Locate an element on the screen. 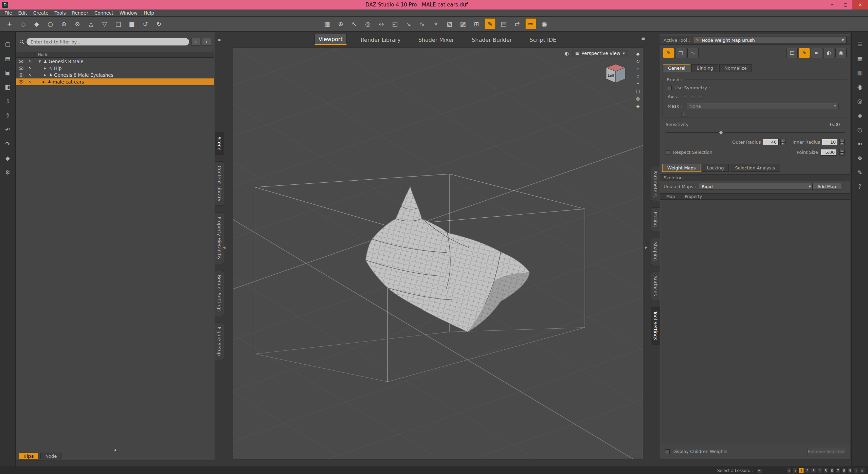 This screenshot has height=474, width=868. page-4: 4 is located at coordinates (820, 471).